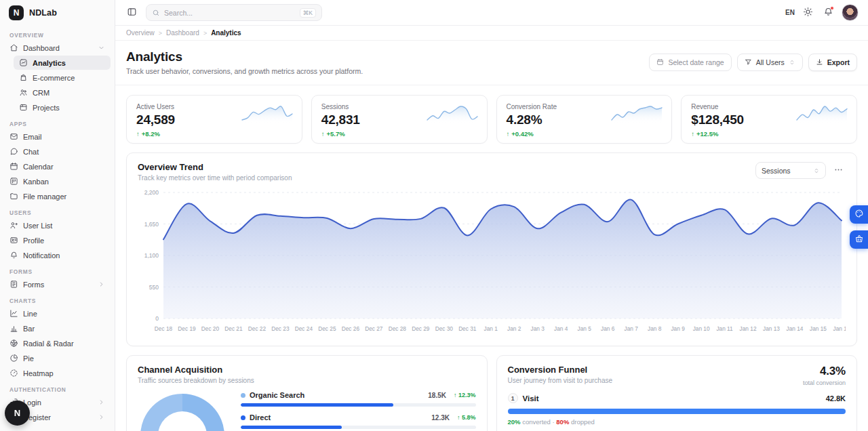 Image resolution: width=868 pixels, height=431 pixels. What do you see at coordinates (57, 167) in the screenshot?
I see `sidebar-item-calendar: Calendar` at bounding box center [57, 167].